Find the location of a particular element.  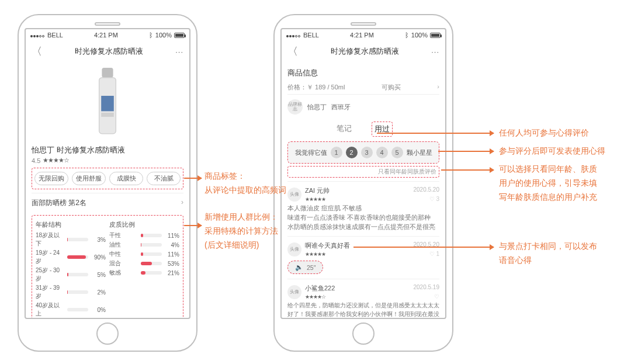

brand-country: 西班牙 is located at coordinates (341, 108).